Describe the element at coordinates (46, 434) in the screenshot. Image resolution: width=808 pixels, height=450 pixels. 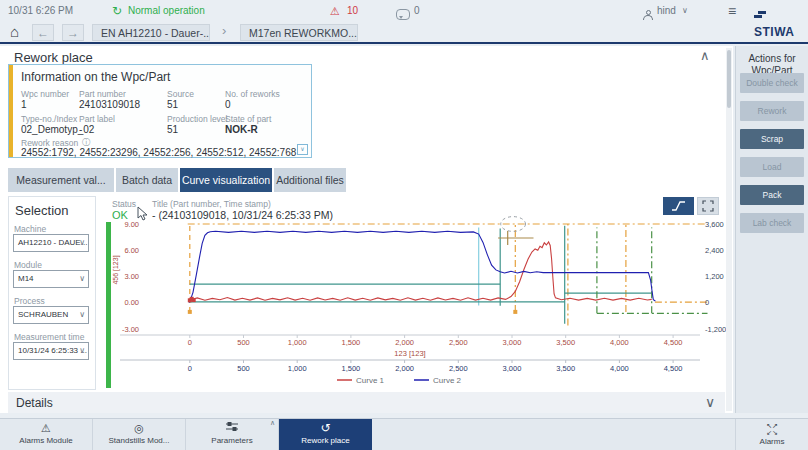
I see `taskbar-item-alarms-module: ⚠ Alarms Module` at that location.